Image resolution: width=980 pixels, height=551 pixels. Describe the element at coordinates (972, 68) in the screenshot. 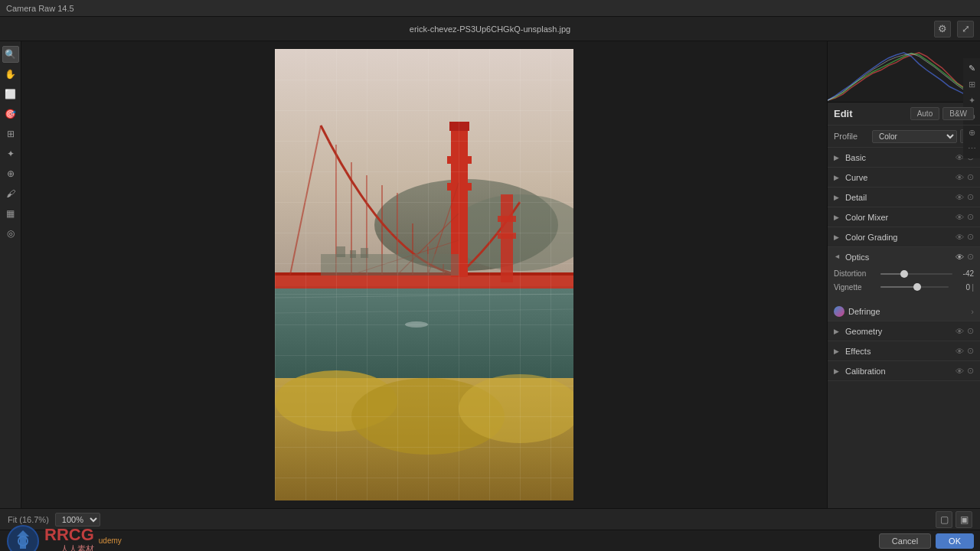

I see `edit-icon: ✎` at that location.